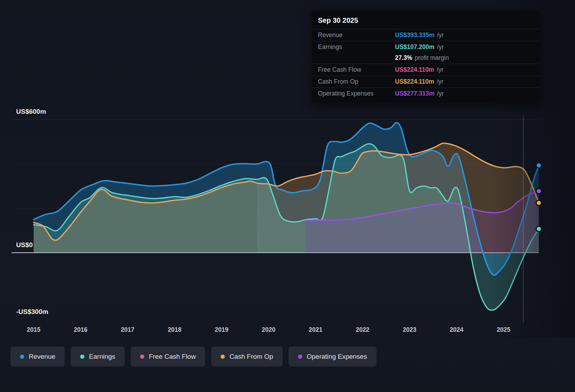 The image size is (575, 392). What do you see at coordinates (98, 356) in the screenshot?
I see `legend-earnings: Earnings` at bounding box center [98, 356].